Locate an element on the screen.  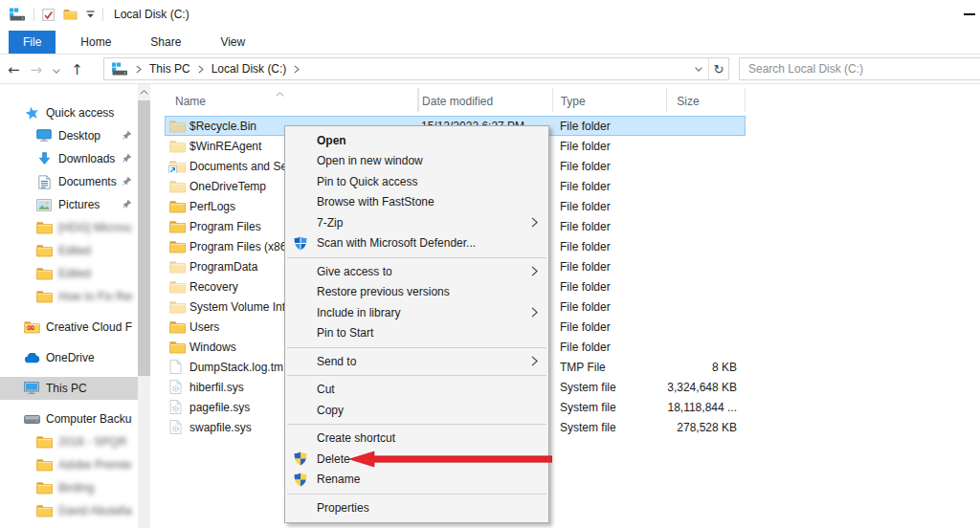
sysfile-hidden-icon is located at coordinates (180, 407).